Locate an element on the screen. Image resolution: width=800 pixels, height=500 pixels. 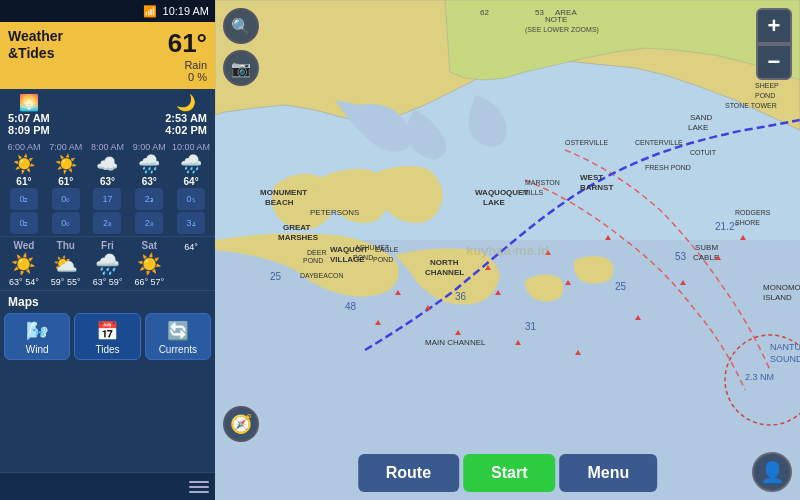
svg-text: CENTERVILLE is located at coordinates (659, 142).